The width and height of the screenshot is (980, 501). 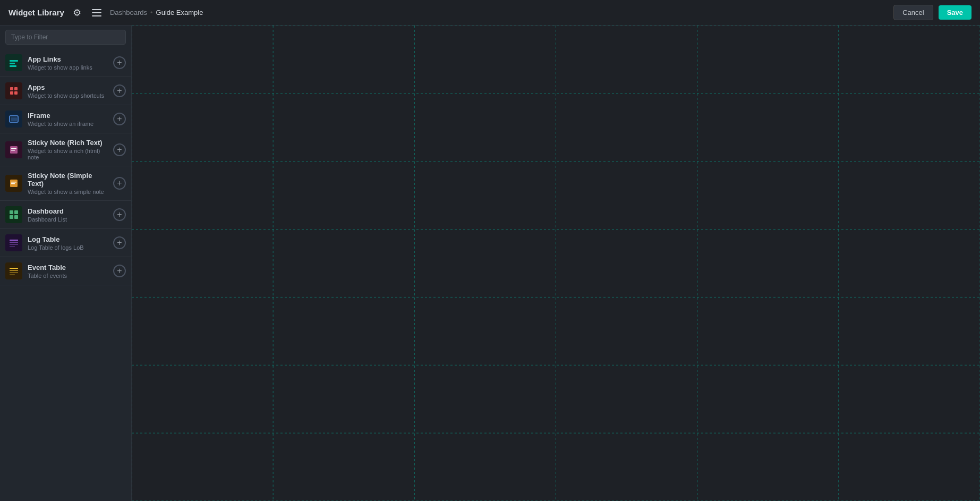 I want to click on widget-name-iframe: IFrame, so click(x=68, y=116).